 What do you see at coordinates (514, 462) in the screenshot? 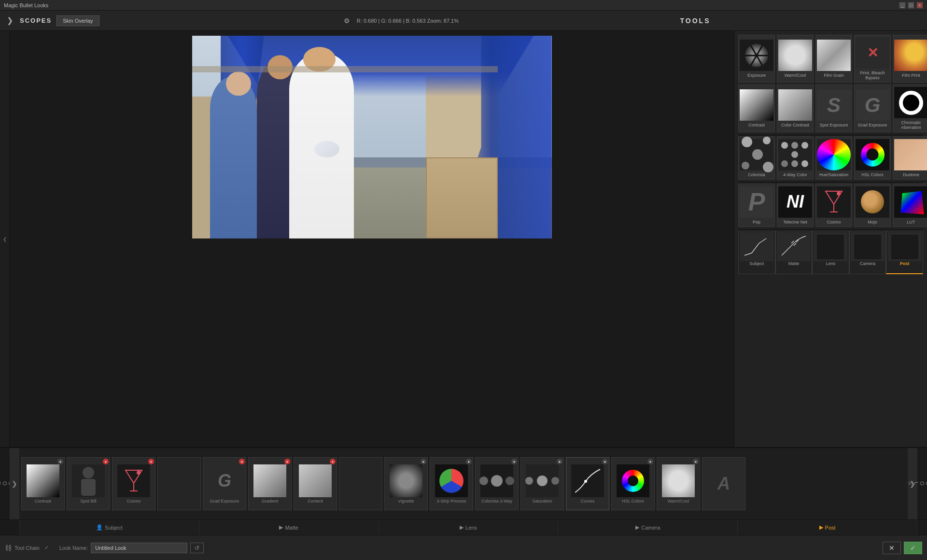
I see `strip-close-colorista3: ●` at bounding box center [514, 462].